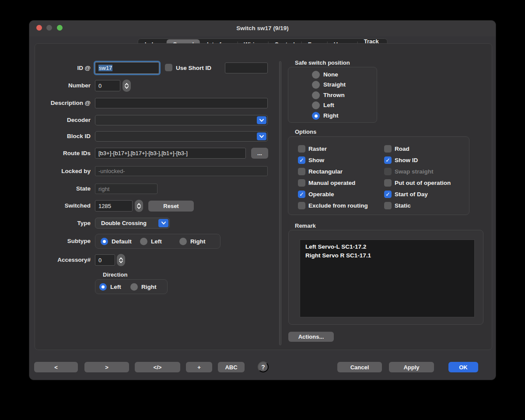  Describe the element at coordinates (262, 136) in the screenshot. I see `block-id-dropdown-button` at that location.